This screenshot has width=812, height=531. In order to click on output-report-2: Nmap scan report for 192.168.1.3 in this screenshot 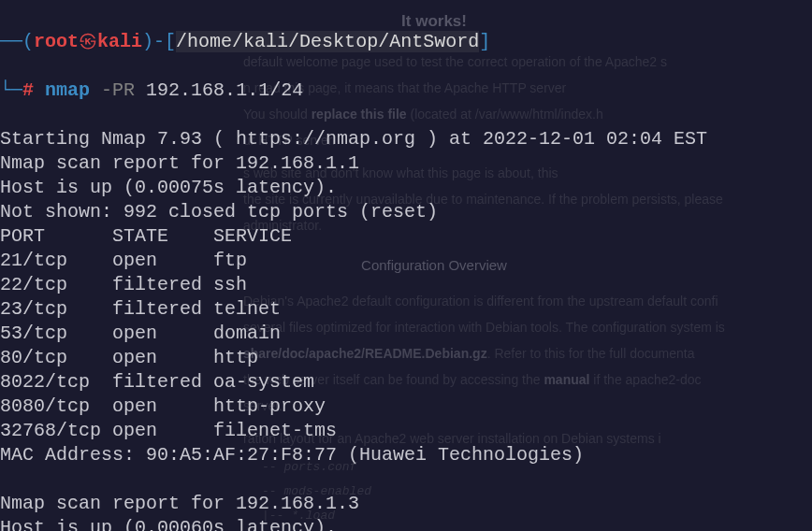, I will do `click(180, 503)`.